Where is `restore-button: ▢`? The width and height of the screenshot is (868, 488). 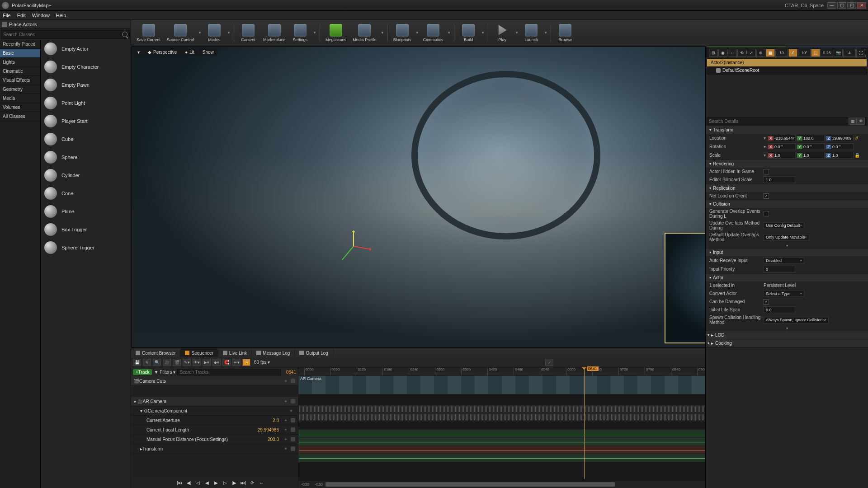 restore-button: ▢ is located at coordinates (842, 5).